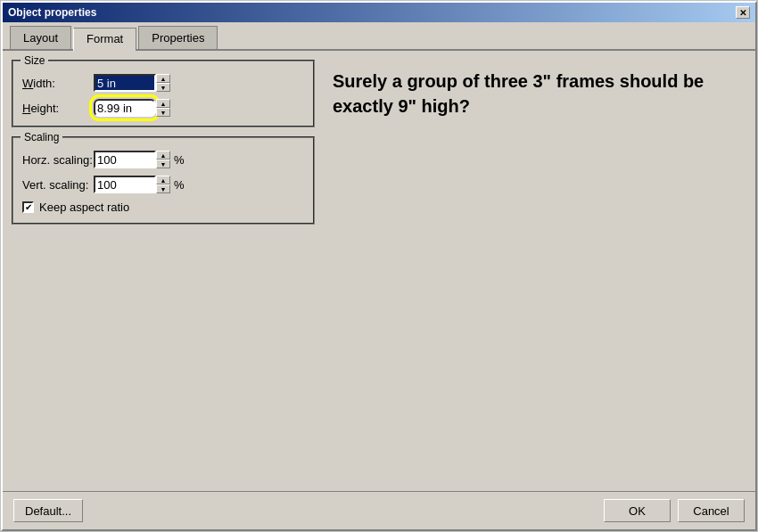 The image size is (758, 532). Describe the element at coordinates (105, 39) in the screenshot. I see `tab-format: Format` at that location.